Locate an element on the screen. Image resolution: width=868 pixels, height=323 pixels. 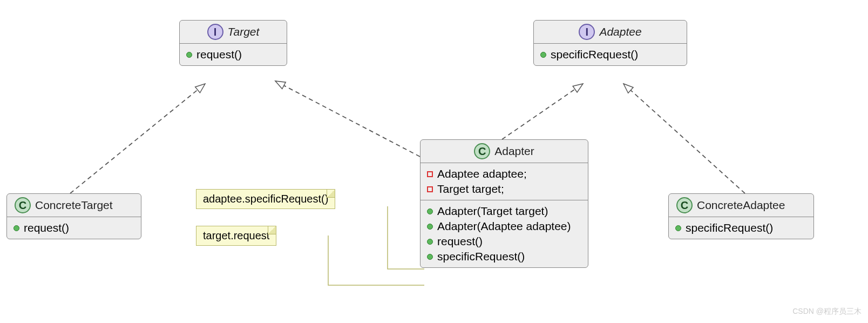
note-text: adaptee.specificRequest() is located at coordinates (266, 199).